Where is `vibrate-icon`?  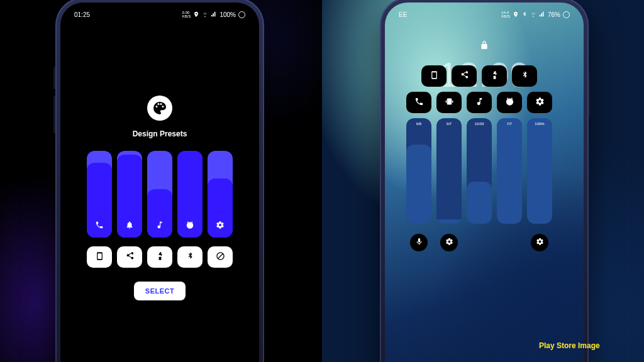
vibrate-icon is located at coordinates (449, 103).